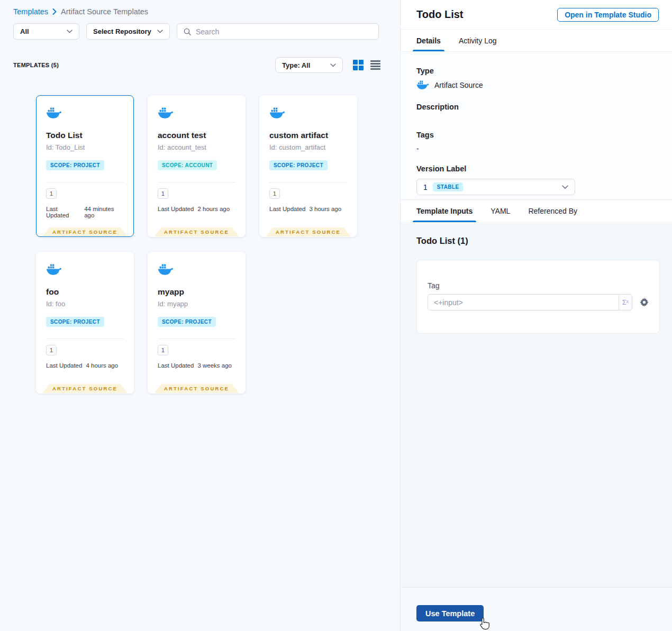  Describe the element at coordinates (537, 126) in the screenshot. I see `details-section: Type Artifact Source Description Tags - …` at that location.